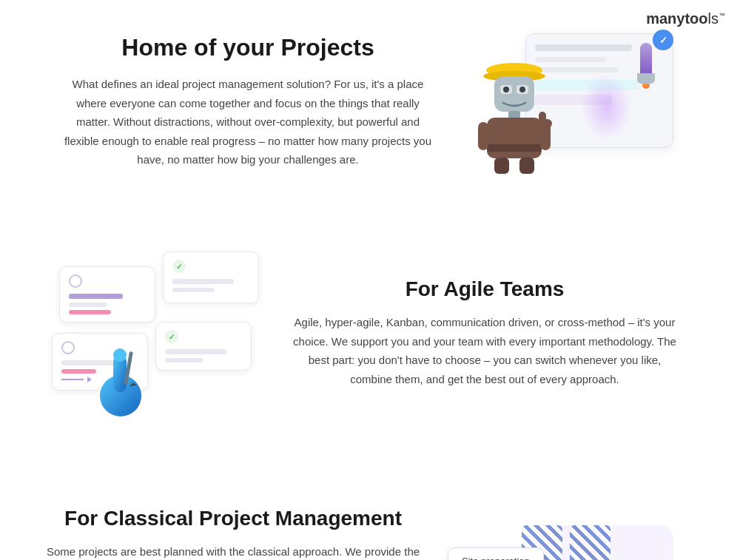 The width and height of the screenshot is (740, 560). Describe the element at coordinates (514, 111) in the screenshot. I see `robot-illustration` at that location.